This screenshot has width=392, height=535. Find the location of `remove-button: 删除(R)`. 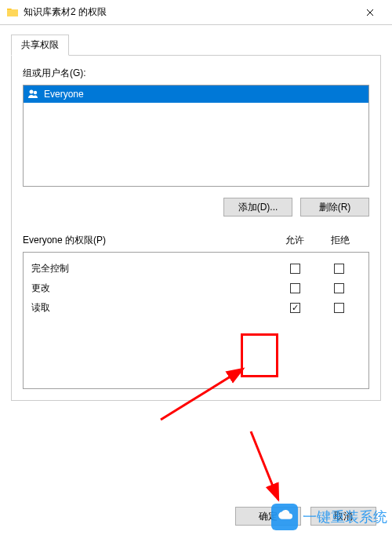

remove-button: 删除(R) is located at coordinates (335, 207).